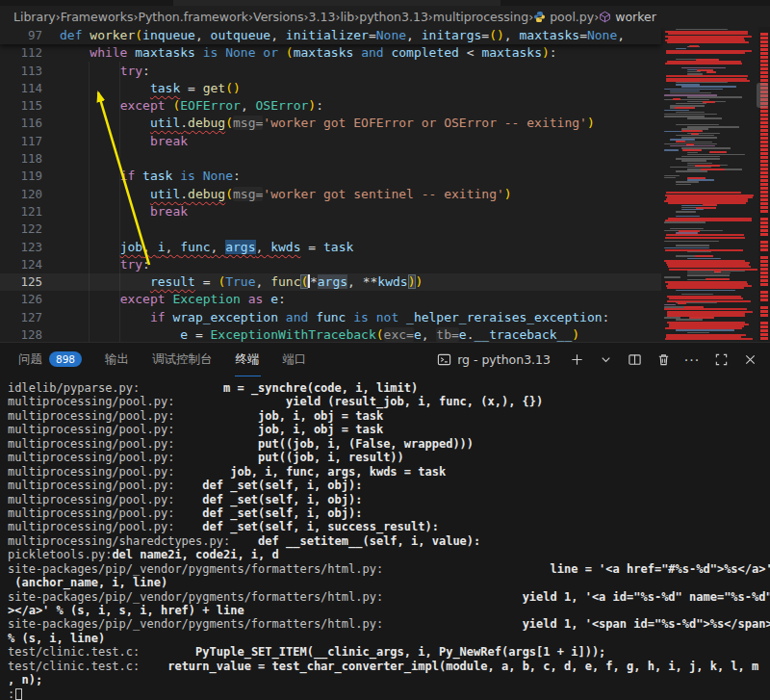 This screenshot has height=700, width=770. I want to click on code-line-122: 122, so click(331, 229).